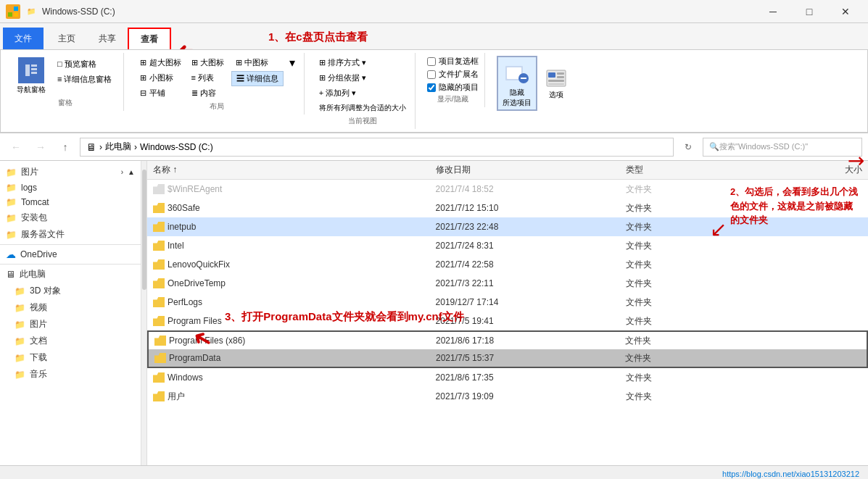 The width and height of the screenshot is (868, 479). What do you see at coordinates (181, 78) in the screenshot?
I see `layout-grid: ⊞ 超大图标 ⊞ 大图标 ⊞ 小图标 ≡ 列表 ⊟ 平铺 ≣ 内容` at bounding box center [181, 78].